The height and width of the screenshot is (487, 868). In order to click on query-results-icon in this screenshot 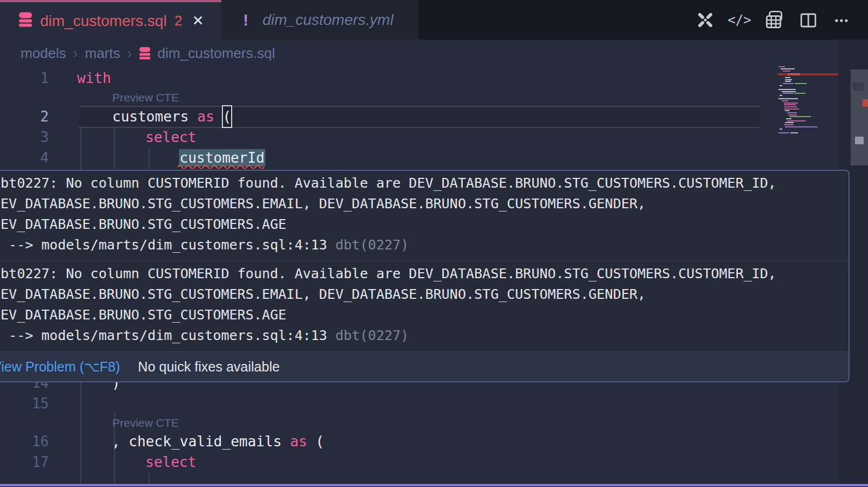, I will do `click(774, 20)`.